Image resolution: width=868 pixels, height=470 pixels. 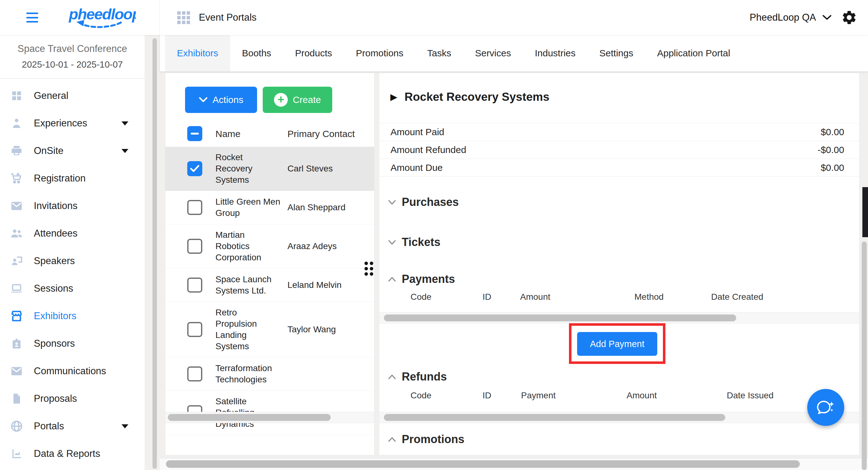 I want to click on payments-column-code: Code, so click(x=421, y=297).